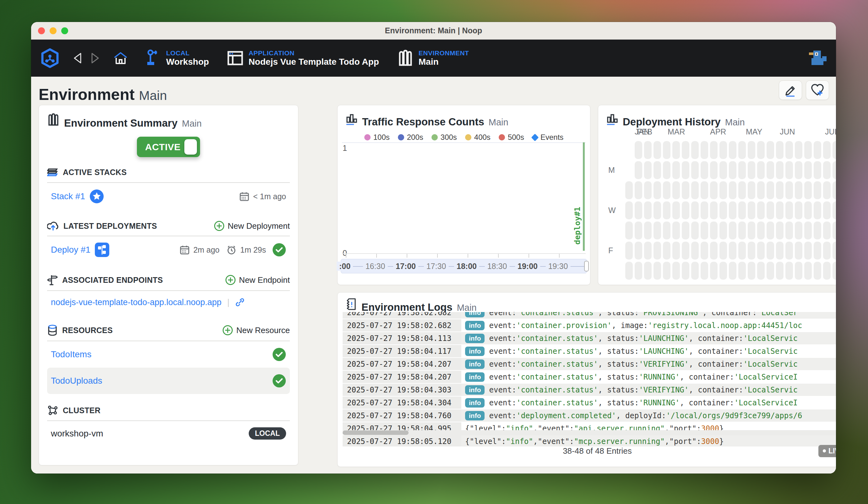 The width and height of the screenshot is (868, 504). I want to click on new-resource-button: New Resource, so click(256, 330).